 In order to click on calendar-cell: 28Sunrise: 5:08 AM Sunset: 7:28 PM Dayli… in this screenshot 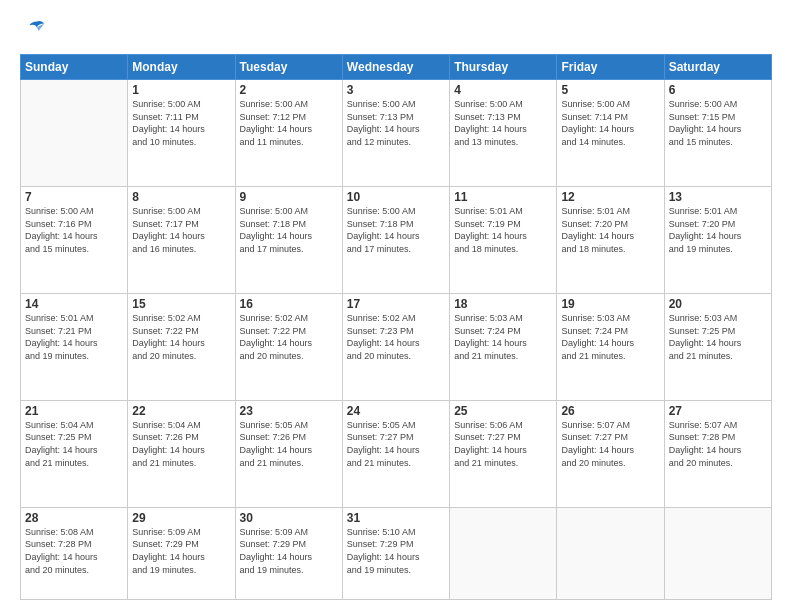, I will do `click(74, 553)`.